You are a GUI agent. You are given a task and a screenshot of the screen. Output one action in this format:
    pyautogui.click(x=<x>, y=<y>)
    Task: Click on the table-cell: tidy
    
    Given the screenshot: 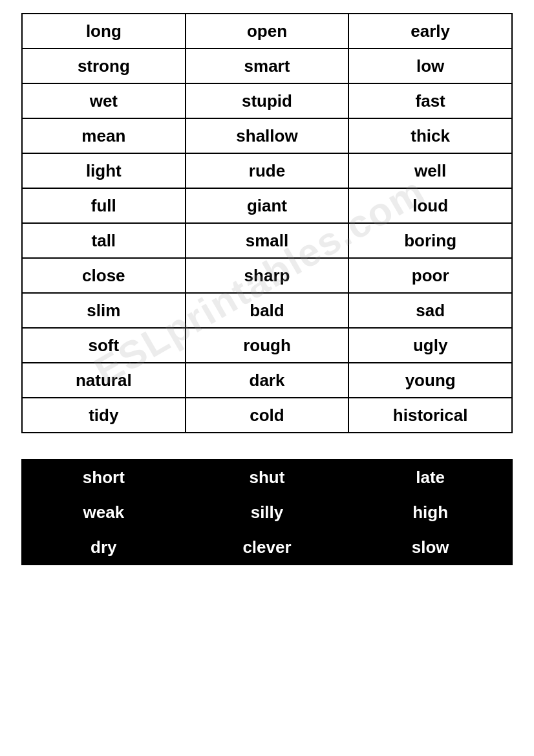 What is the action you would take?
    pyautogui.click(x=103, y=415)
    